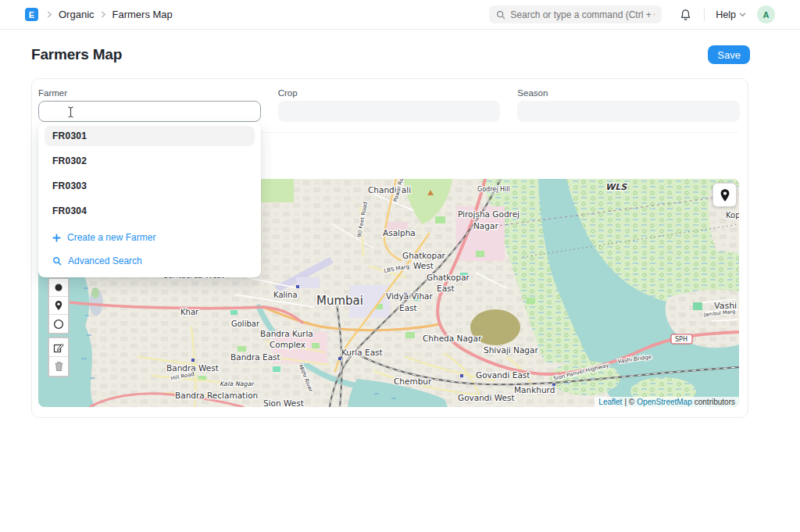 The height and width of the screenshot is (532, 800). I want to click on help-label: Help, so click(726, 15).